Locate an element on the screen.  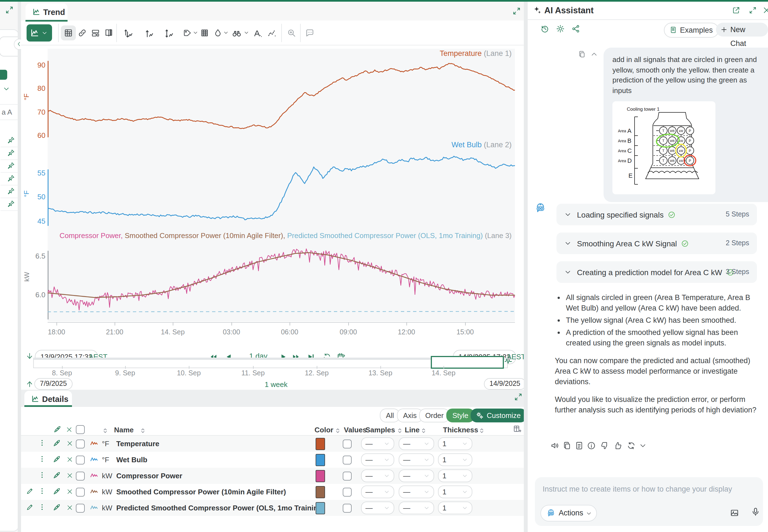
thumbs-down-icon is located at coordinates (605, 446).